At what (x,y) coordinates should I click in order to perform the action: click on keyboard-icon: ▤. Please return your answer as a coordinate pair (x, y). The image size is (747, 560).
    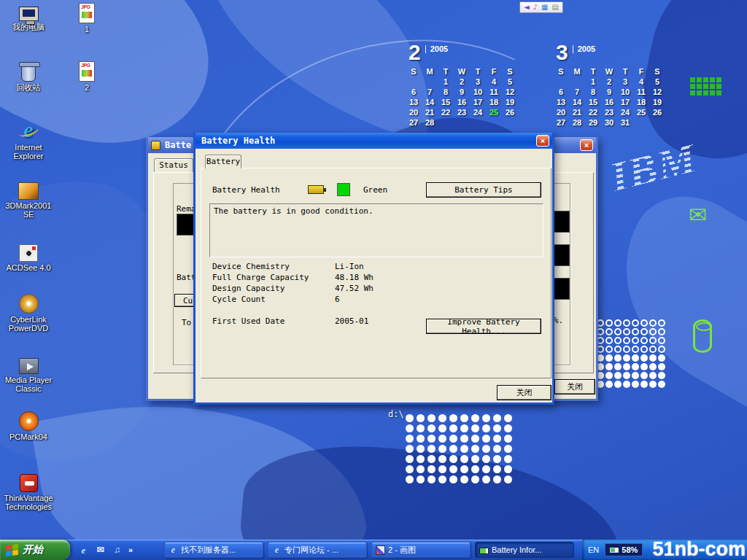
    Looking at the image, I should click on (556, 7).